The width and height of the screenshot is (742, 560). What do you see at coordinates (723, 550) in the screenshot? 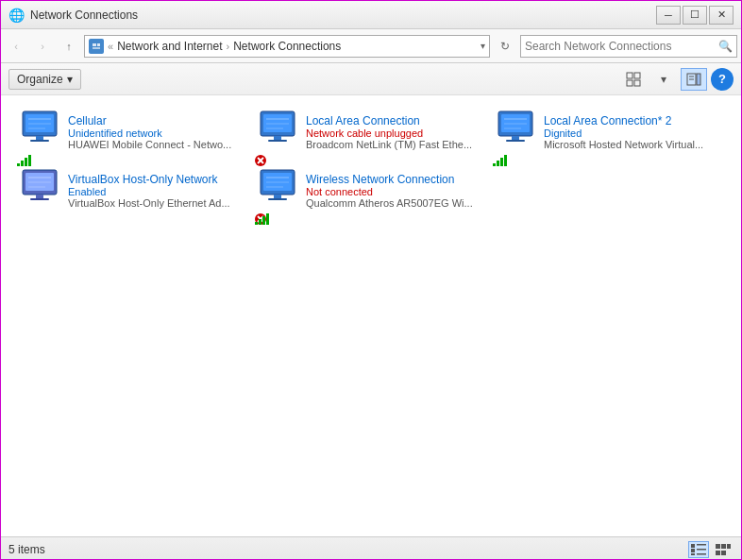
I see `status-view-large-button` at bounding box center [723, 550].